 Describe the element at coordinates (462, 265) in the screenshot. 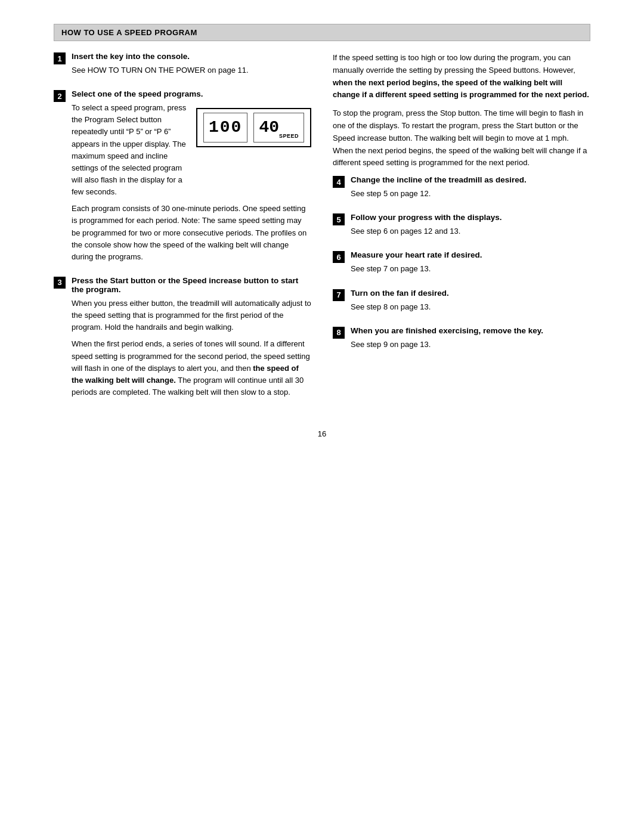

I see `step-6: 6 Measure your heart rate if desired. Se…` at that location.